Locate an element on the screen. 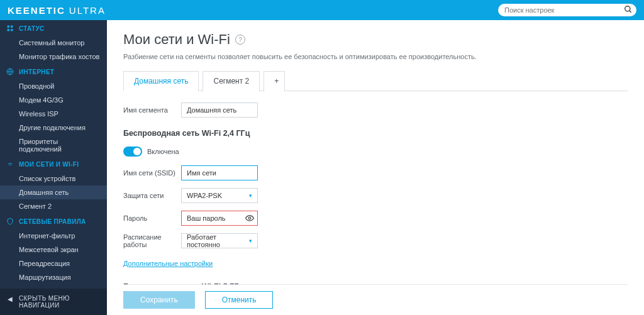 This screenshot has height=315, width=644. sidebar-item: Межсетевой экран is located at coordinates (53, 250).